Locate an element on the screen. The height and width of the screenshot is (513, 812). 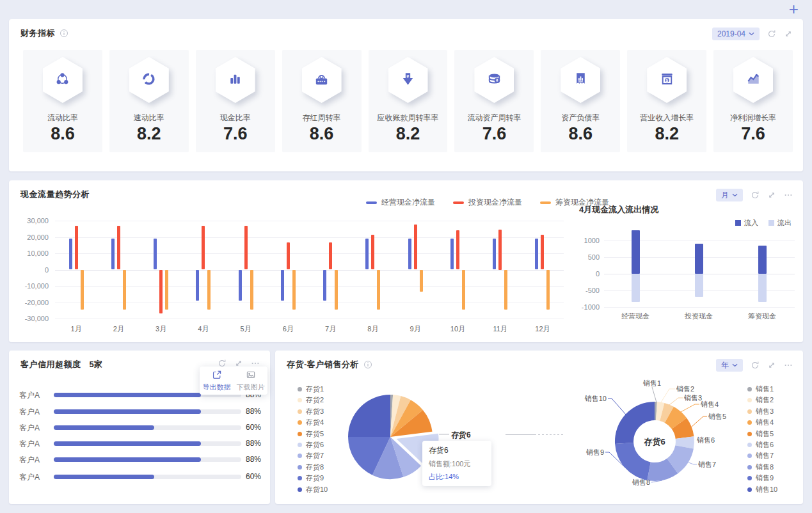
legend-item: 销售4 is located at coordinates (760, 422).